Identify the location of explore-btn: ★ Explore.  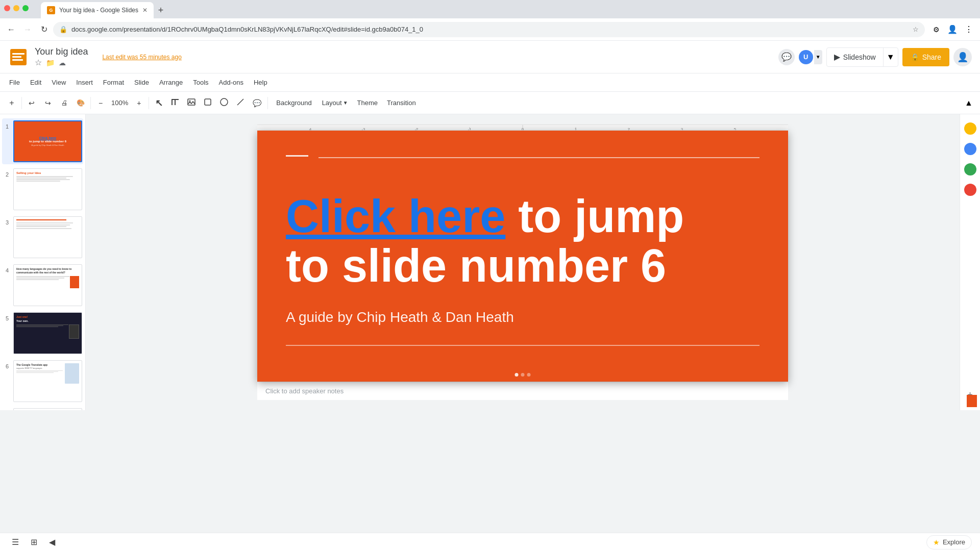
(949, 542).